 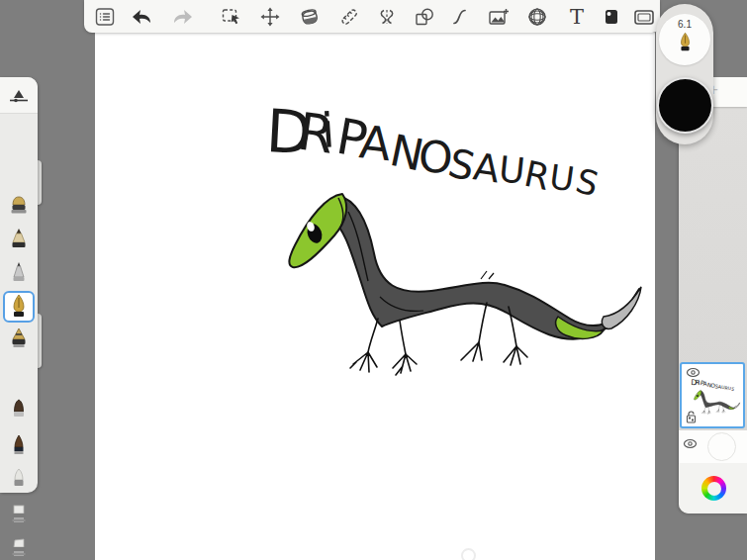 What do you see at coordinates (19, 274) in the screenshot?
I see `tool-ballpoint-pen` at bounding box center [19, 274].